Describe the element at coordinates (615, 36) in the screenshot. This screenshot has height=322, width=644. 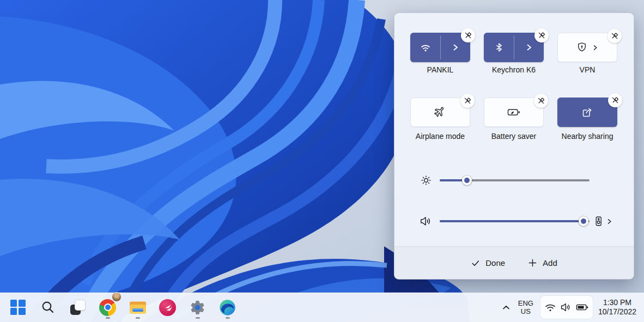
I see `vpn-unpin-button` at that location.